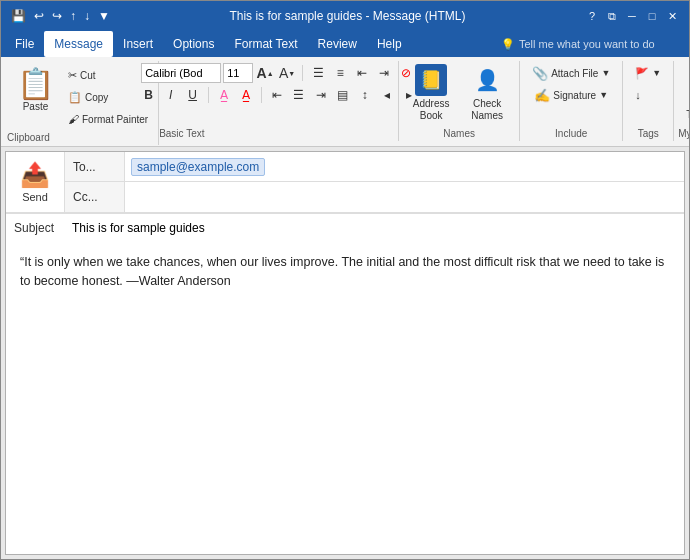  What do you see at coordinates (24, 44) in the screenshot?
I see `menu-file: File` at bounding box center [24, 44].